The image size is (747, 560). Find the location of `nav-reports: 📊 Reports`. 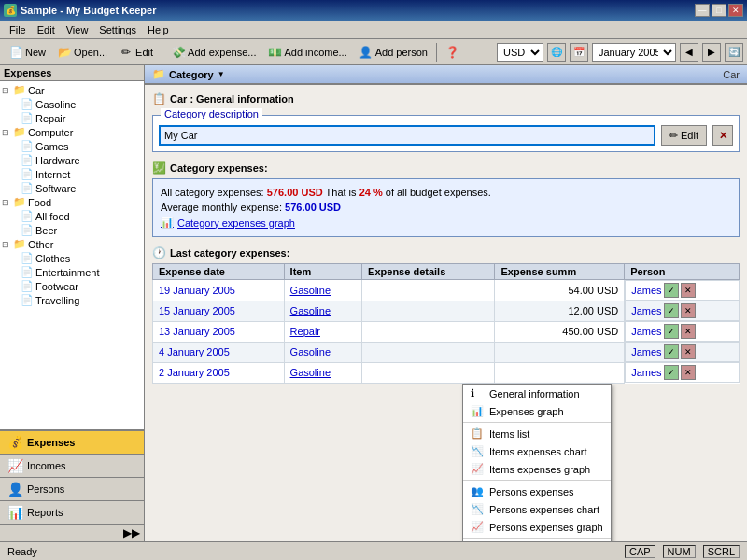

nav-reports: 📊 Reports is located at coordinates (72, 513).